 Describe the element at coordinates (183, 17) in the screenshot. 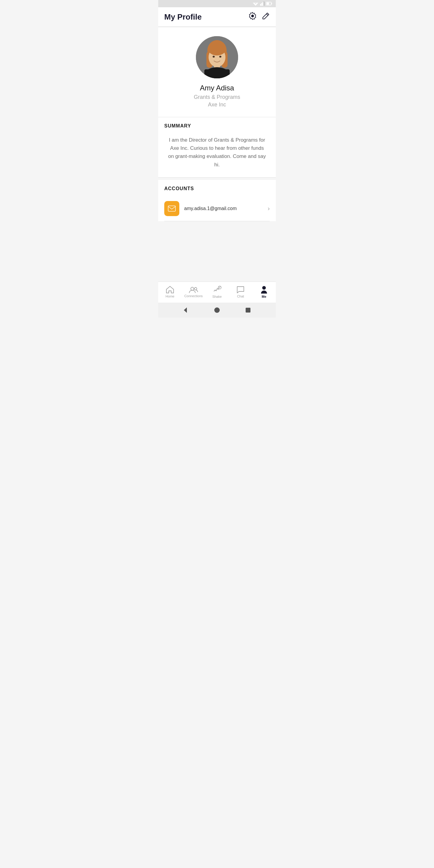

I see `page-title: My Profile` at that location.